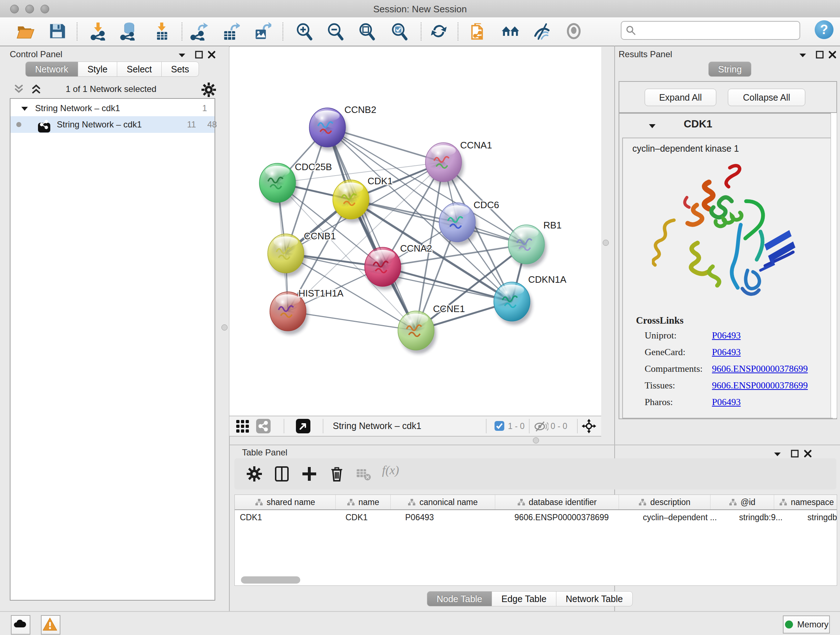 The image size is (840, 635). What do you see at coordinates (733, 502) in the screenshot?
I see `column-type-icon` at bounding box center [733, 502].